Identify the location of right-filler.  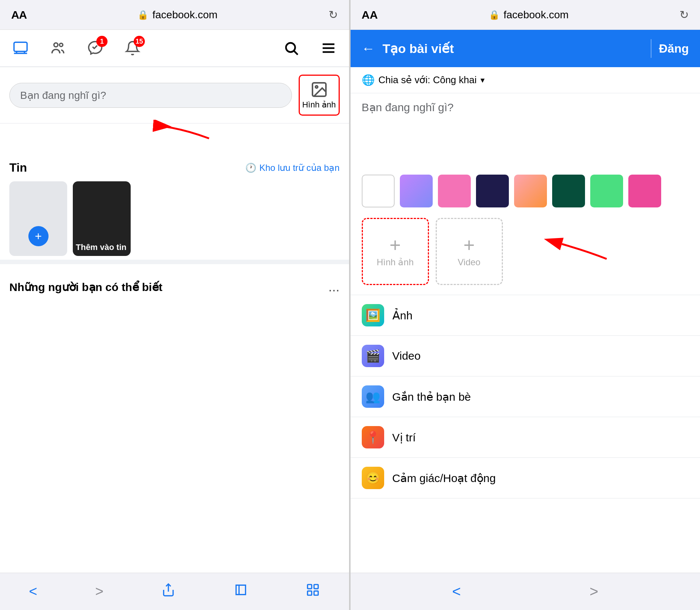
(526, 536).